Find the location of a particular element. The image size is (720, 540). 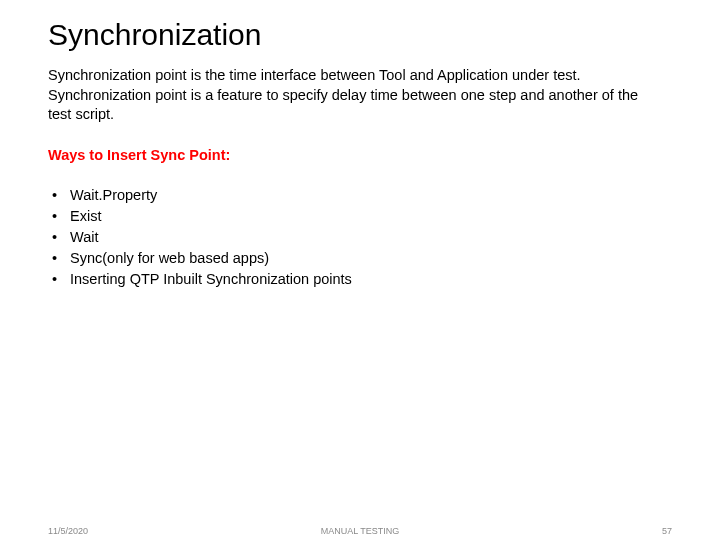

list-item: Sync(only for web based apps) is located at coordinates (360, 258).